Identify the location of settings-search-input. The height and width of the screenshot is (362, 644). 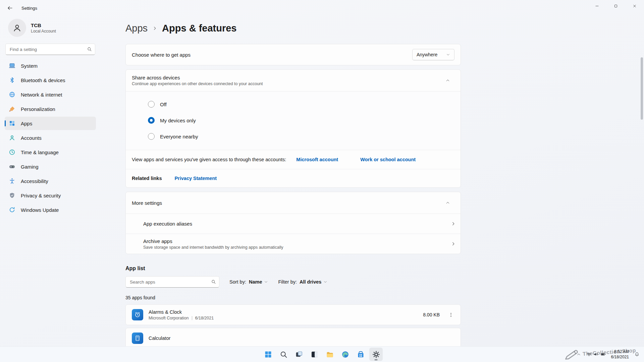
(50, 49).